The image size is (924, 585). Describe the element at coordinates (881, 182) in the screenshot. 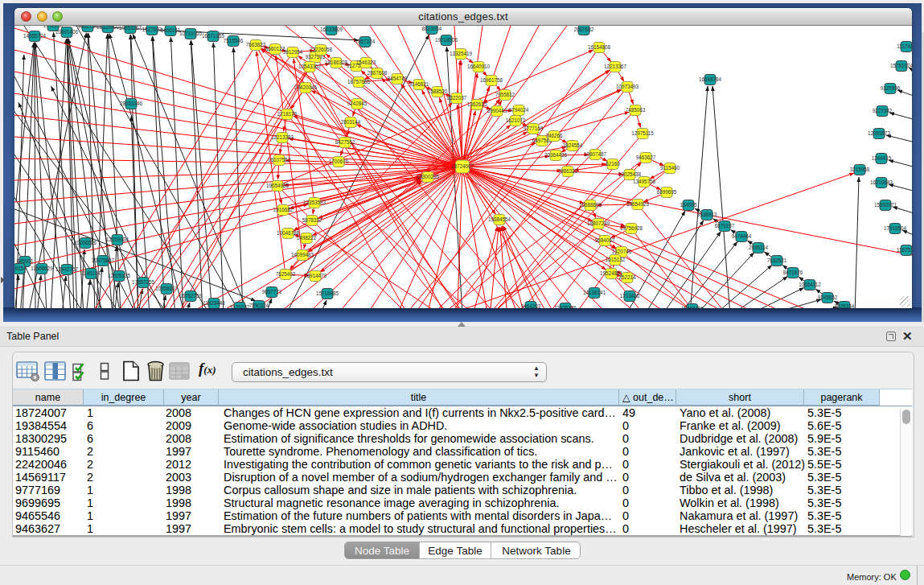

I see `svg-text: 16210643` at that location.